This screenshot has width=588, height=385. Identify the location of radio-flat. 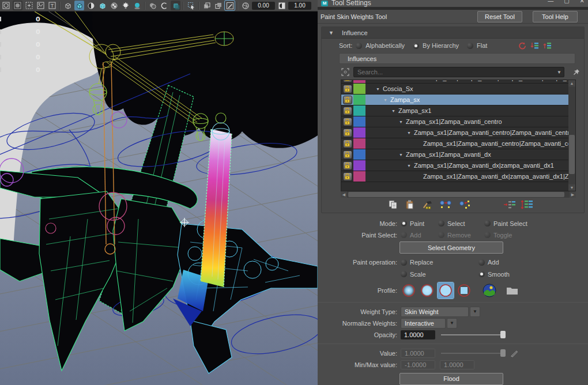
(470, 46).